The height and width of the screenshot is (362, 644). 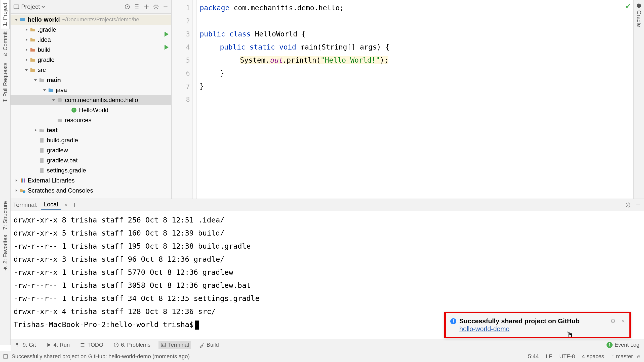 What do you see at coordinates (91, 110) in the screenshot?
I see `tree-item-helloworld: CHelloWorld` at bounding box center [91, 110].